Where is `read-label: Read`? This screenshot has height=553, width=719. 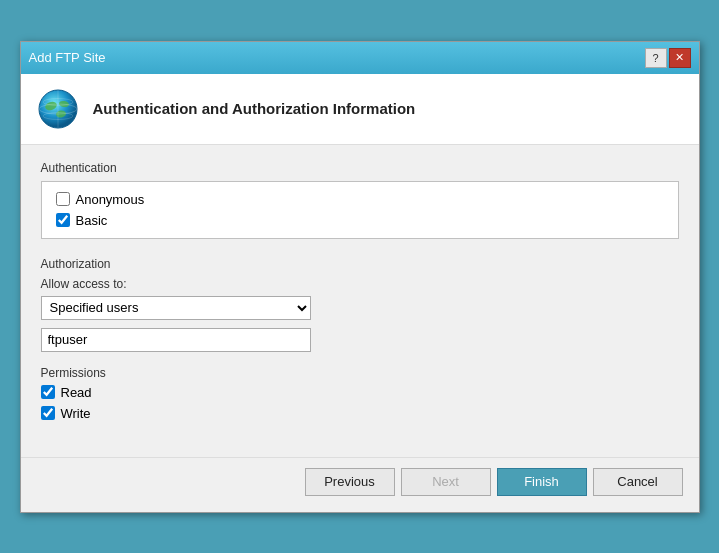
read-label: Read is located at coordinates (76, 392).